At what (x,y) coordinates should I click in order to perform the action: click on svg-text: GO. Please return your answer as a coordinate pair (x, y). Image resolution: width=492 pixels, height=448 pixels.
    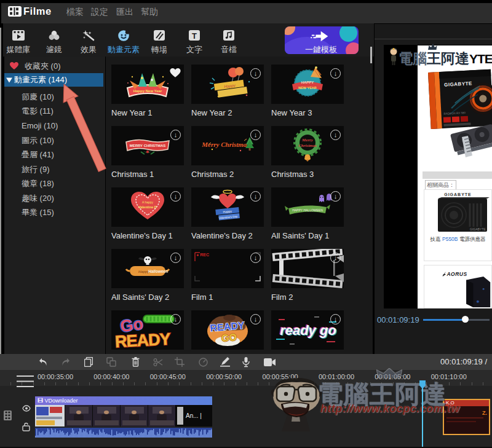
    Looking at the image, I should click on (229, 338).